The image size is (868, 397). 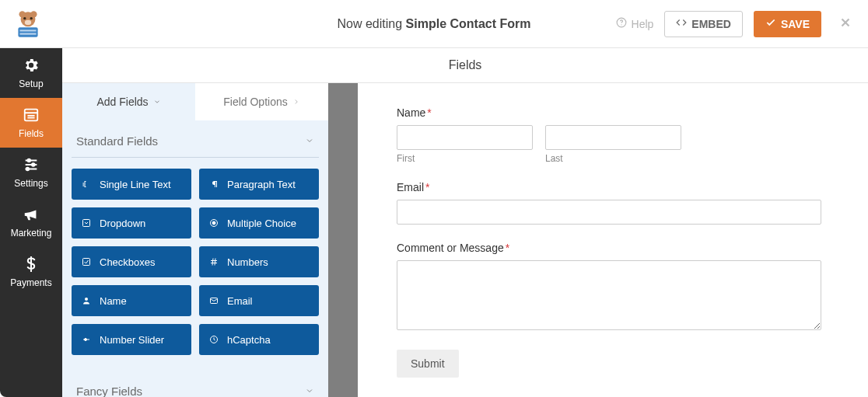 What do you see at coordinates (86, 262) in the screenshot?
I see `checkbox-icon` at bounding box center [86, 262].